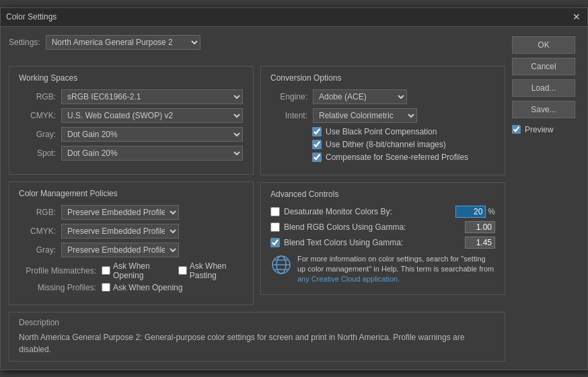 The width and height of the screenshot is (588, 377). Describe the element at coordinates (544, 67) in the screenshot. I see `cancel-button: Cancel` at that location.